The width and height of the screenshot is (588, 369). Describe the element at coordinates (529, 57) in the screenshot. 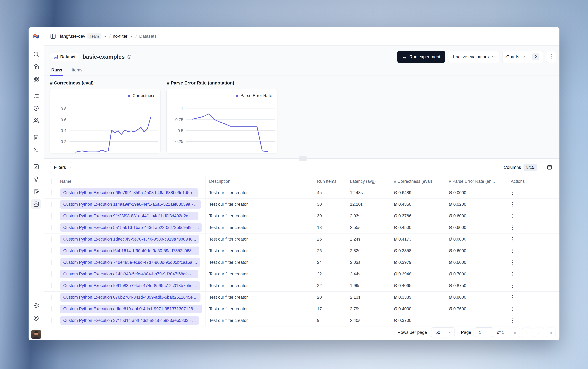

I see `button-divider` at that location.